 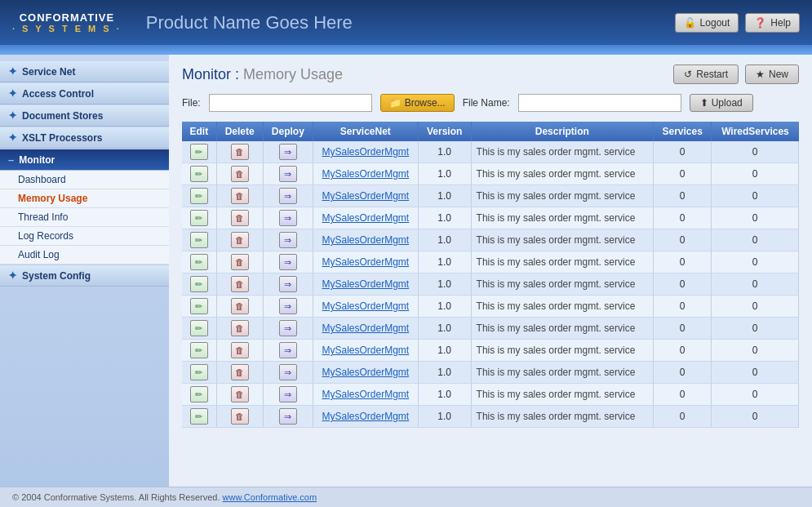 What do you see at coordinates (199, 131) in the screenshot?
I see `col-edit: Edit` at bounding box center [199, 131].